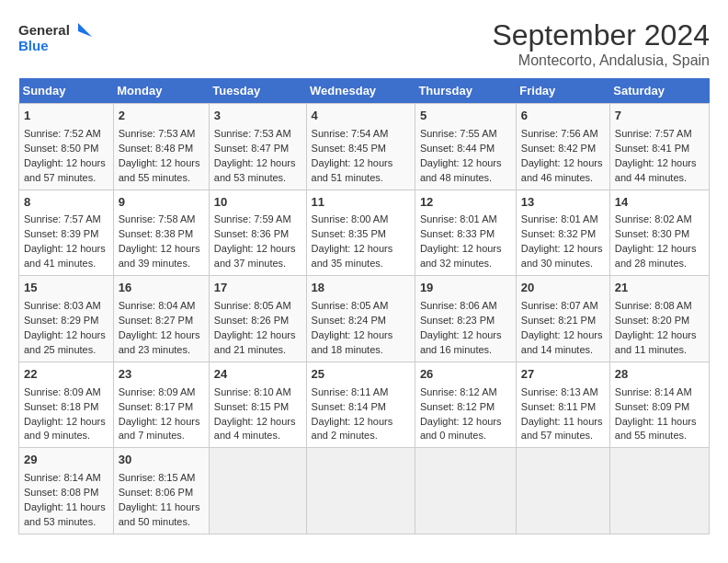 The image size is (728, 563). Describe the element at coordinates (364, 91) in the screenshot. I see `header-row: Sunday Monday Tuesday Wednesday Thursday…` at that location.